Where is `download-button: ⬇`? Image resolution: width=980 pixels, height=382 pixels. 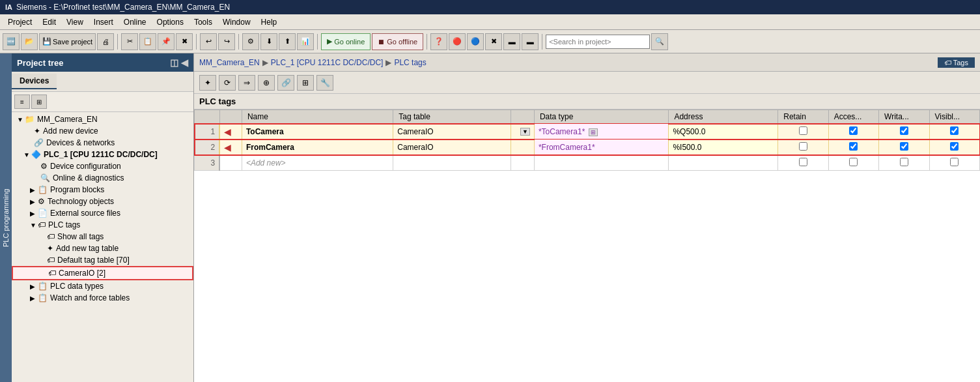 download-button: ⬇ is located at coordinates (269, 42).